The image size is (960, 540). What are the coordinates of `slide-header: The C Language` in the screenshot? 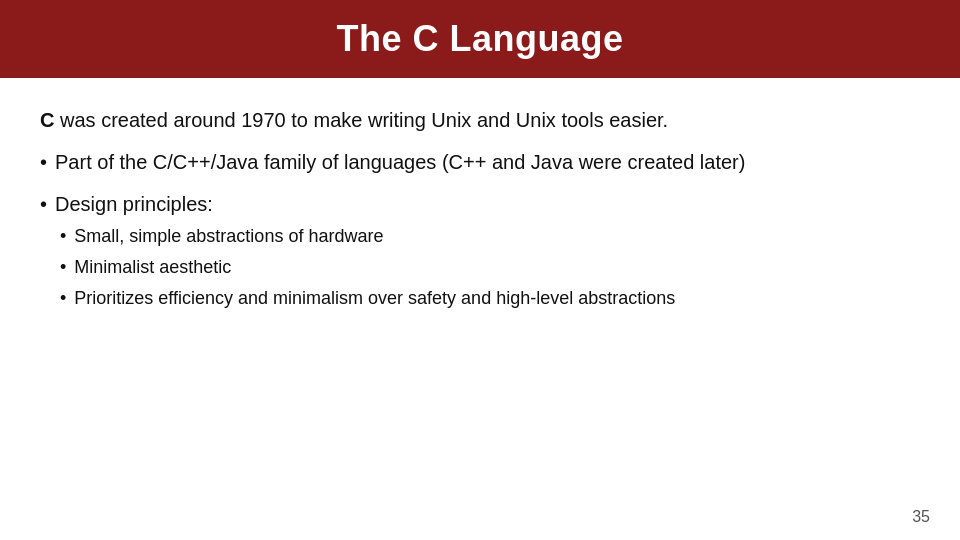 It's located at (480, 39).